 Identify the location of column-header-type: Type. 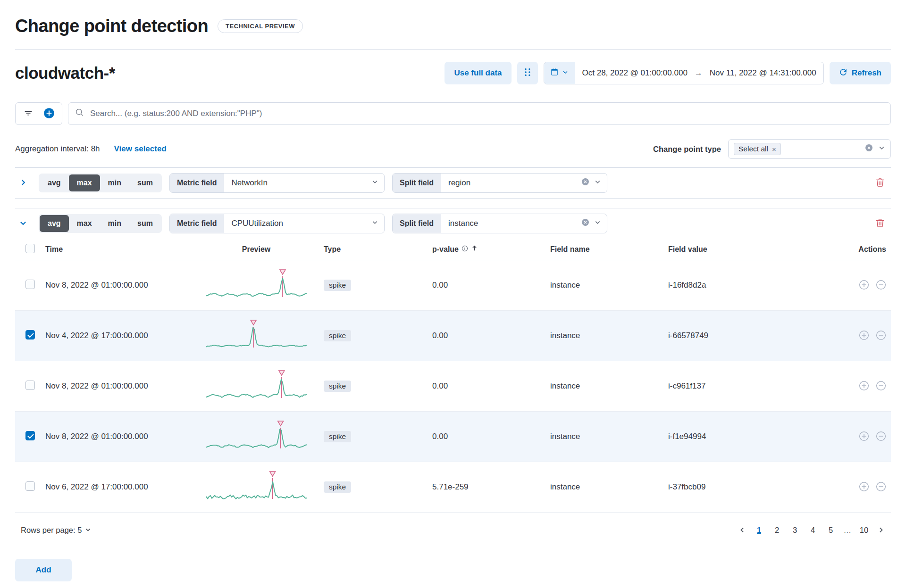
(374, 249).